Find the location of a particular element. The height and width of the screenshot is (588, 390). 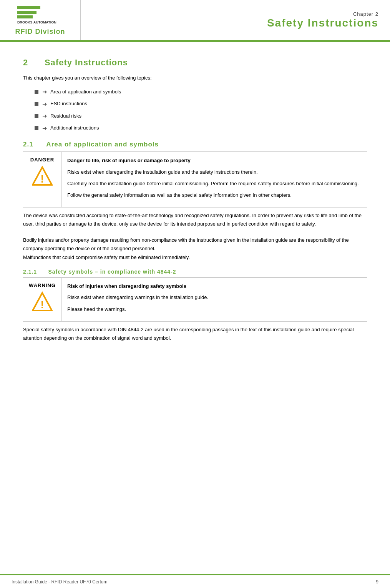

danger-heading: Danger to life, risk of injuries or dama… is located at coordinates (214, 161).